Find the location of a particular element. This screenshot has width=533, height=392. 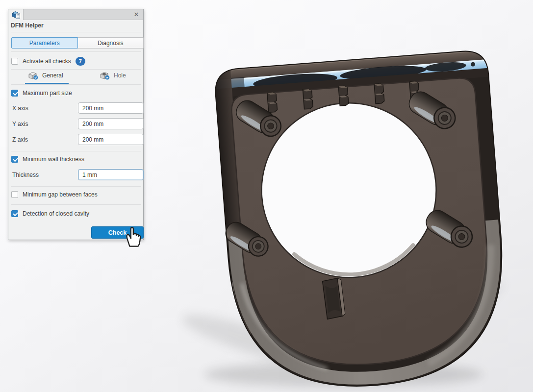

max-part-size-row: Maximum part size is located at coordinates (76, 93).